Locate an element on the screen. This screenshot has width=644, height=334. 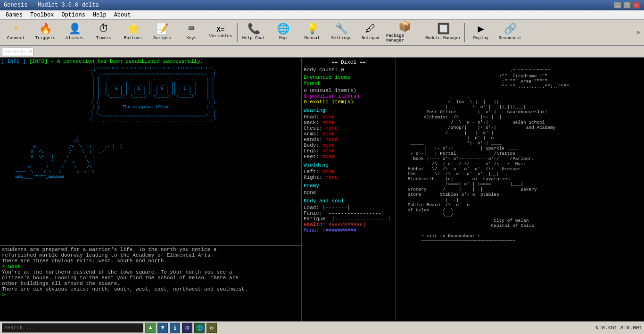
connect-label: Connect is located at coordinates (16, 38).